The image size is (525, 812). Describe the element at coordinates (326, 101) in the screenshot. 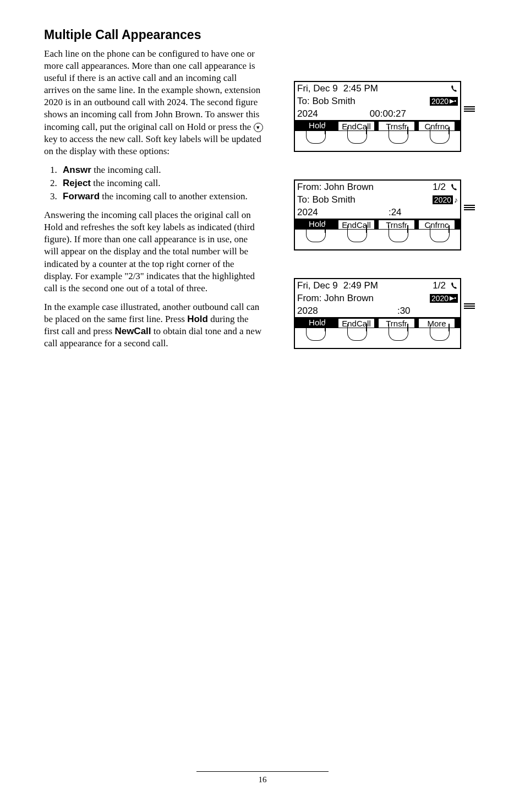

I see `screen1-to: To: Bob Smith` at that location.